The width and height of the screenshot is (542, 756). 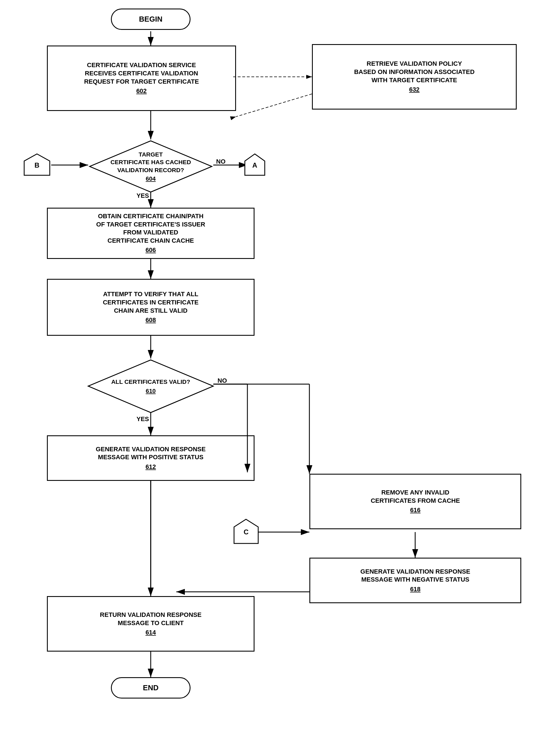 What do you see at coordinates (37, 165) in the screenshot?
I see `connector-b-label: B` at bounding box center [37, 165].